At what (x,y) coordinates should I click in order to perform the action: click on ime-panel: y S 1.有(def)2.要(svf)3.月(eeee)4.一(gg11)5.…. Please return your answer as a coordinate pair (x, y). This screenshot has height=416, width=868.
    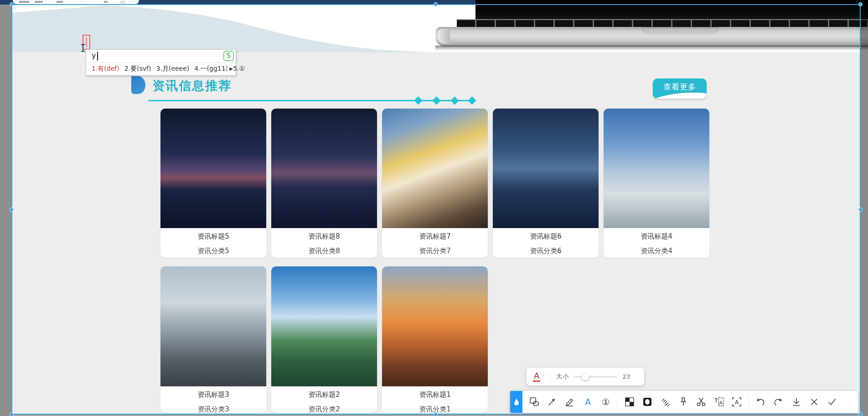
    Looking at the image, I should click on (161, 62).